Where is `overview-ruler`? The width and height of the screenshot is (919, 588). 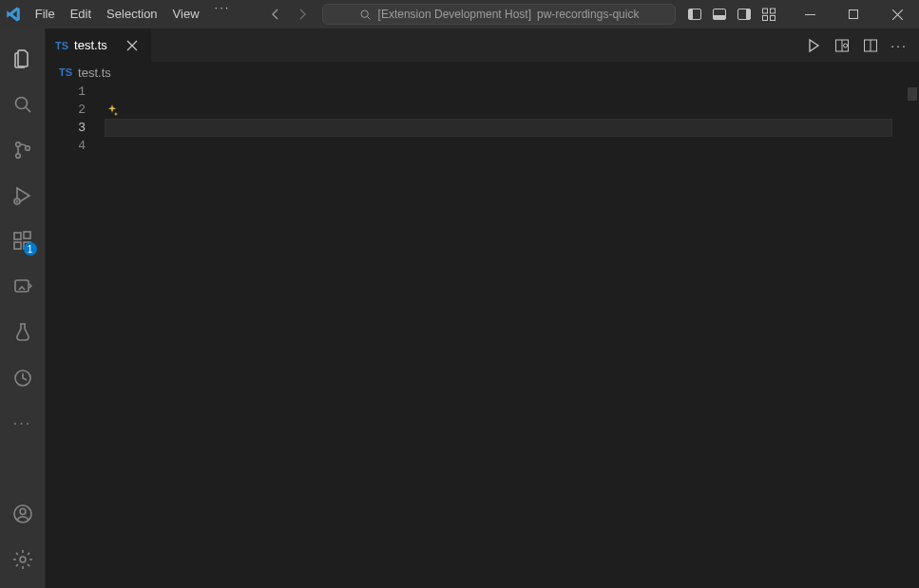 overview-ruler is located at coordinates (912, 335).